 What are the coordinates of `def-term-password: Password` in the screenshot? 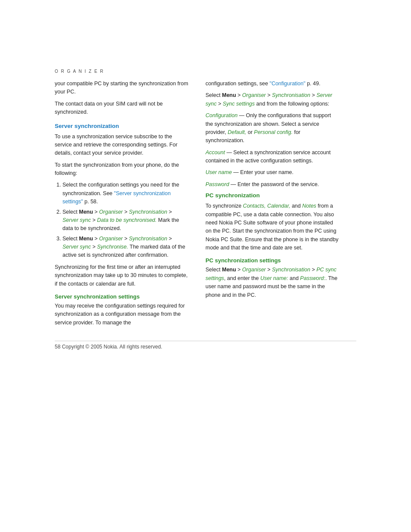 It's located at (217, 184).